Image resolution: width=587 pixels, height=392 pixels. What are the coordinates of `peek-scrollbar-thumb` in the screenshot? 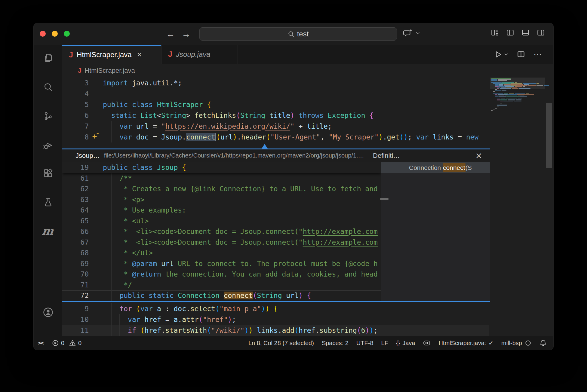 It's located at (384, 199).